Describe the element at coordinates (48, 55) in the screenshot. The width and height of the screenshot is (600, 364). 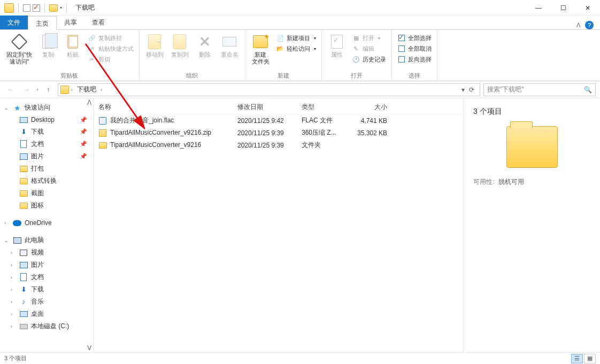
I see `copy-label: 复制` at that location.